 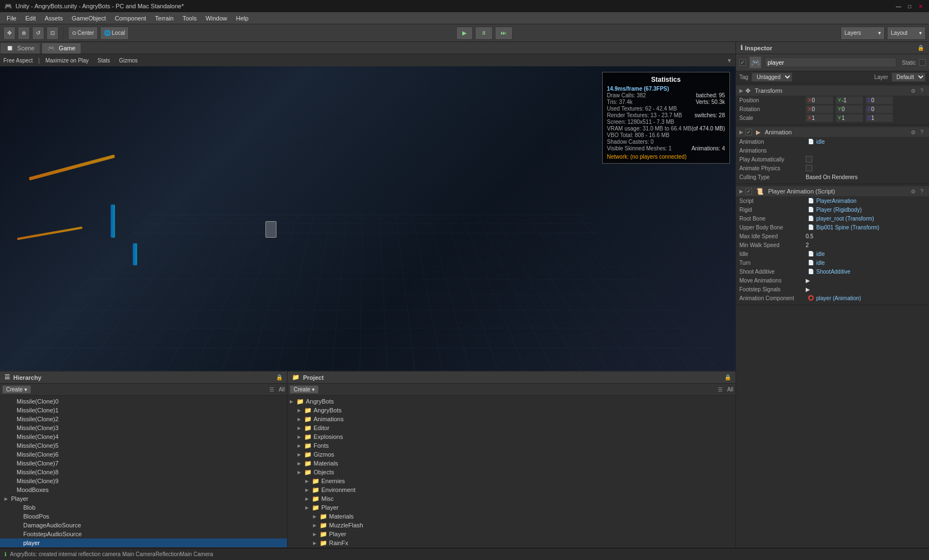 I want to click on transform-info-icon: ?, so click(x=922, y=91).